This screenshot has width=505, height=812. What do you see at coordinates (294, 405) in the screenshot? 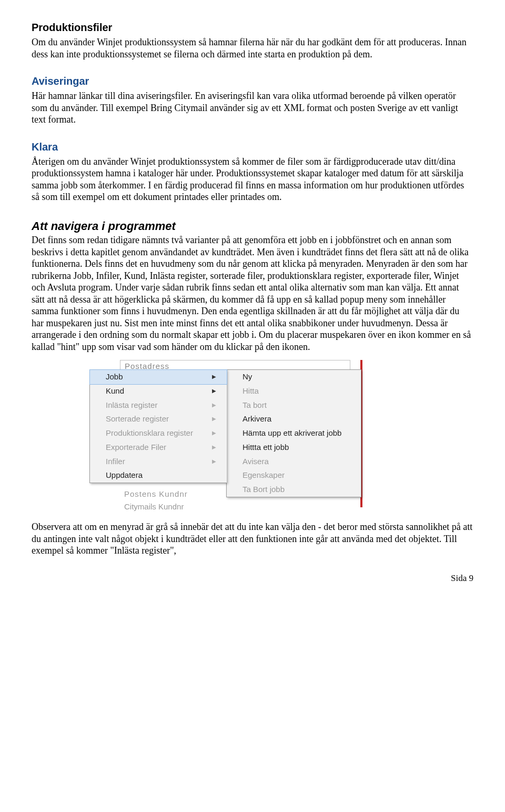
I see `submenu-item-ta-bort: Ta bort` at bounding box center [294, 405].